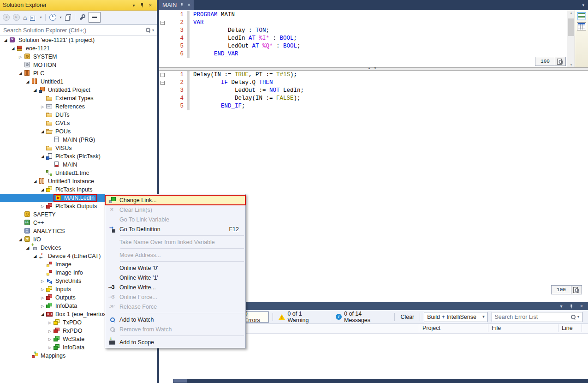 Image resolution: width=588 pixels, height=383 pixels. Describe the element at coordinates (78, 190) in the screenshot. I see `tree-item-plctask-inputs: ◢PlcTask Inputs` at that location.